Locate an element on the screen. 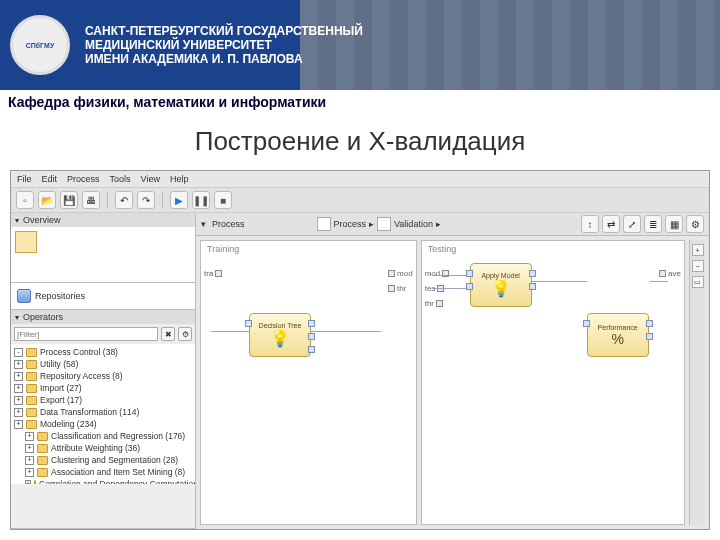 This screenshot has width=720, height=540. arrange-icon: ↕ is located at coordinates (590, 224).